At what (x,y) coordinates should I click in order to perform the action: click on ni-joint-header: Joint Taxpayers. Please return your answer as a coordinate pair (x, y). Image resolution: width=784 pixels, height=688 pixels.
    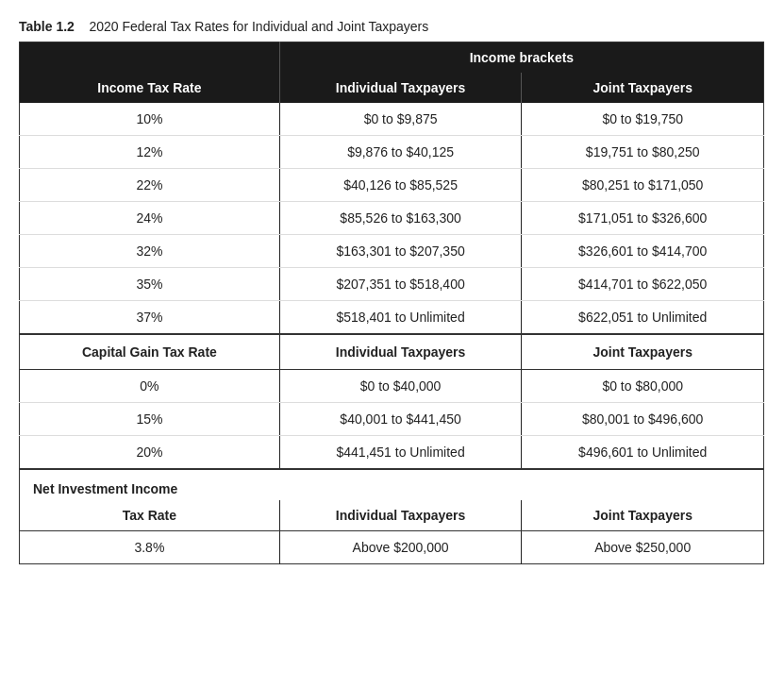
    Looking at the image, I should click on (643, 515).